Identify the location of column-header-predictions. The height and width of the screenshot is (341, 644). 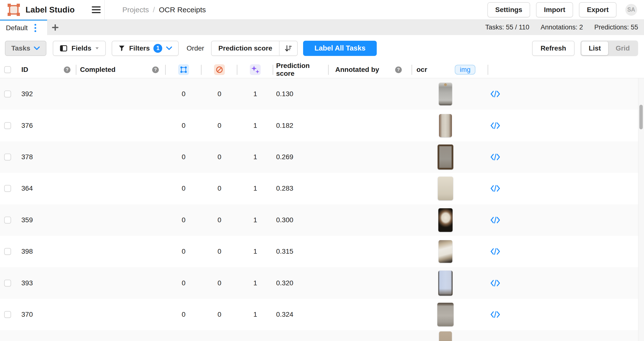
(255, 70).